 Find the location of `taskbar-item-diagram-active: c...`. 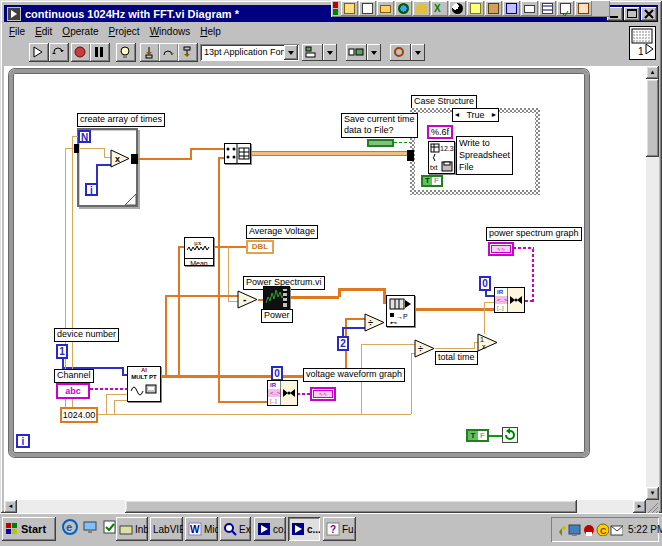

taskbar-item-diagram-active: c... is located at coordinates (304, 529).